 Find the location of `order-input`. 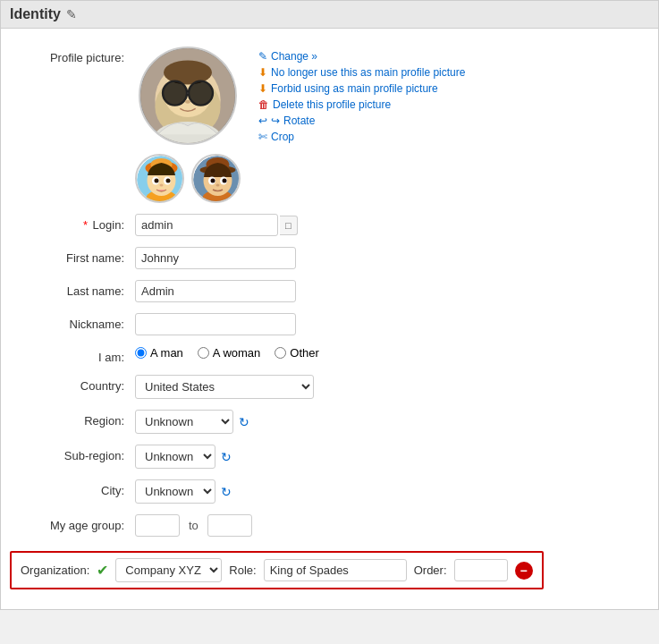

order-input is located at coordinates (481, 571).